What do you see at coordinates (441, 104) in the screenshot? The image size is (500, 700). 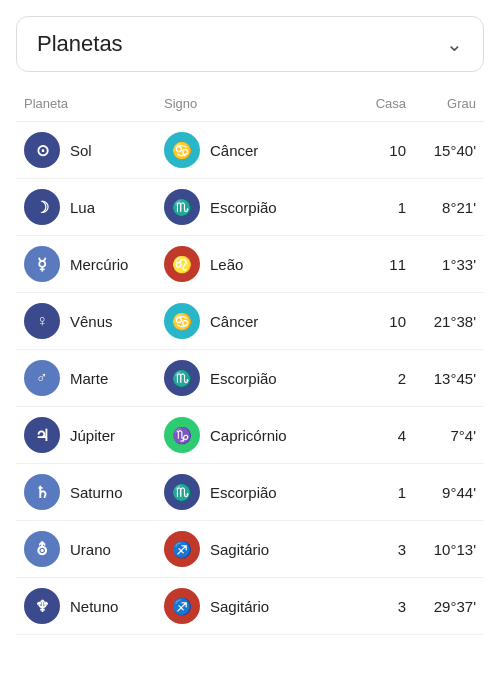 I see `col-header-degree: Grau` at bounding box center [441, 104].